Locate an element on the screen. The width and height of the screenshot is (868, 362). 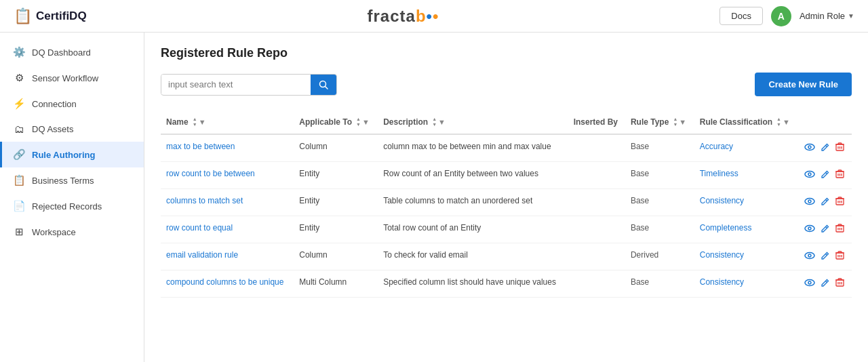
filter-description-icon: ▼ is located at coordinates (442, 122).